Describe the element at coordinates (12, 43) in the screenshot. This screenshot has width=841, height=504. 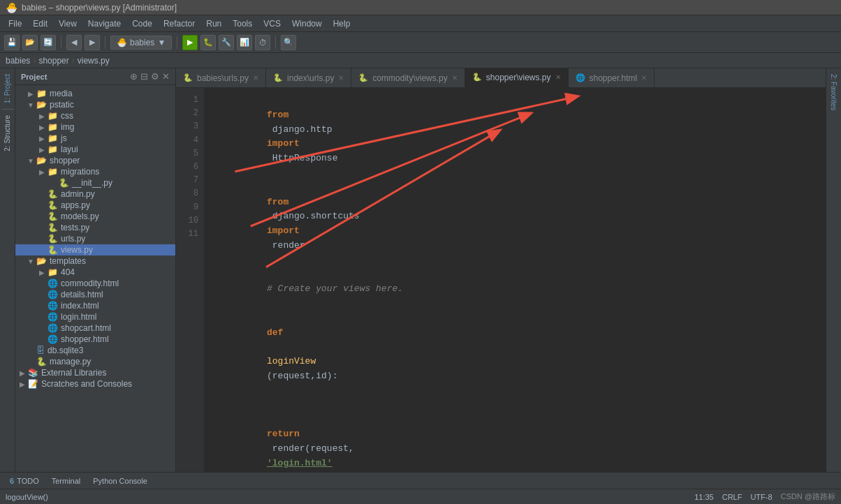
I see `save-btn: 💾` at that location.